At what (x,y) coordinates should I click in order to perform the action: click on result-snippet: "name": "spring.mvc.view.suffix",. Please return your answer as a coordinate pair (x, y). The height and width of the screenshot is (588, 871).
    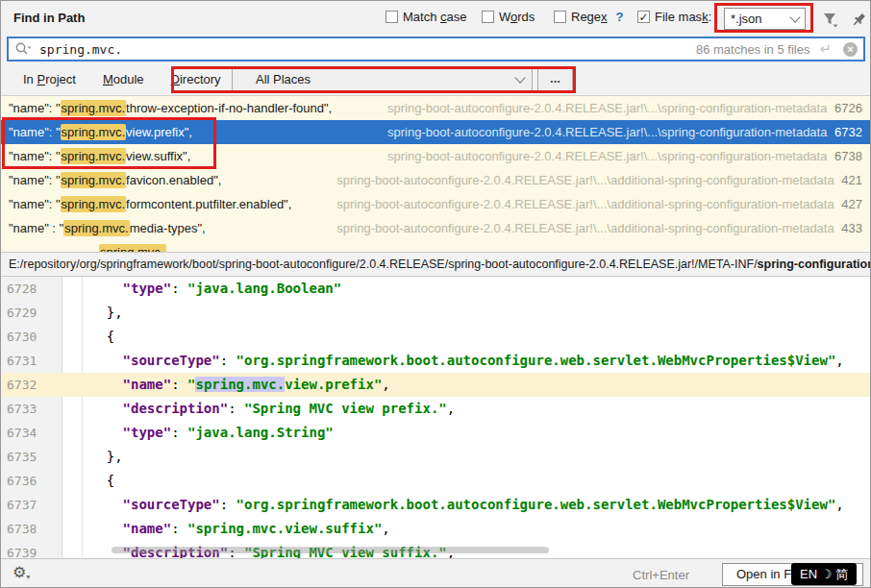
    Looking at the image, I should click on (96, 156).